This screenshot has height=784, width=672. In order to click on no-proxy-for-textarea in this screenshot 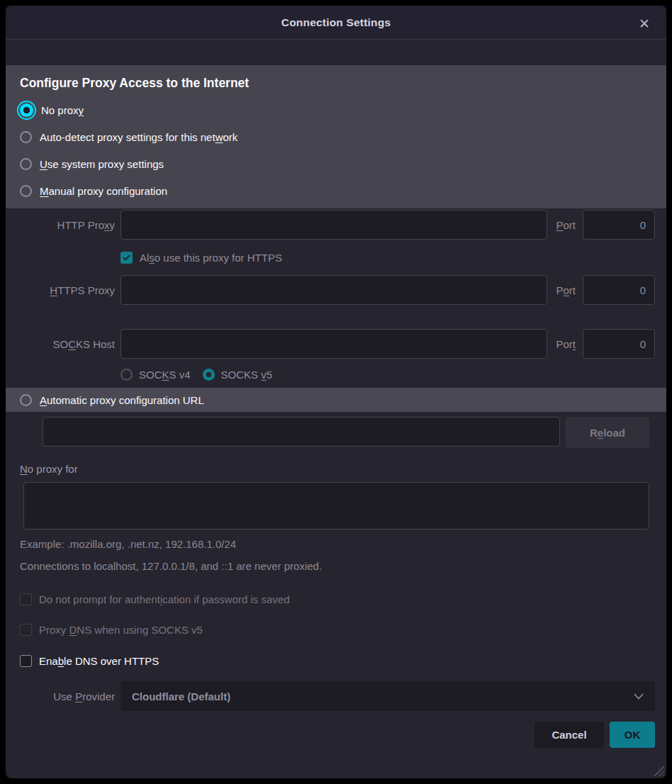, I will do `click(336, 506)`.